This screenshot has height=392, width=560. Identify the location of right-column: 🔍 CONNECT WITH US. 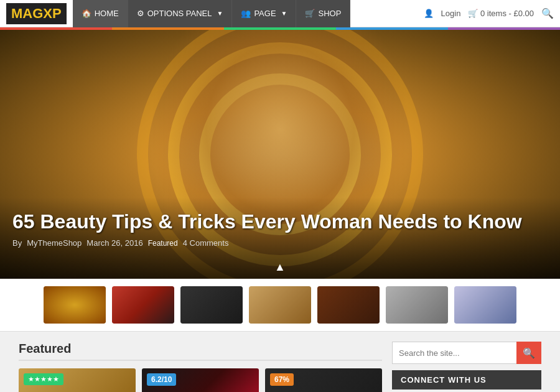
(467, 367).